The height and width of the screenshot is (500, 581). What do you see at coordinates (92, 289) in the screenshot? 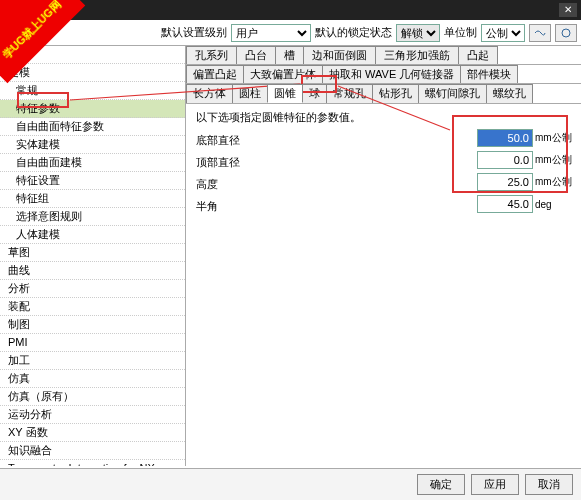
I see `tree-item: 分析` at bounding box center [92, 289].